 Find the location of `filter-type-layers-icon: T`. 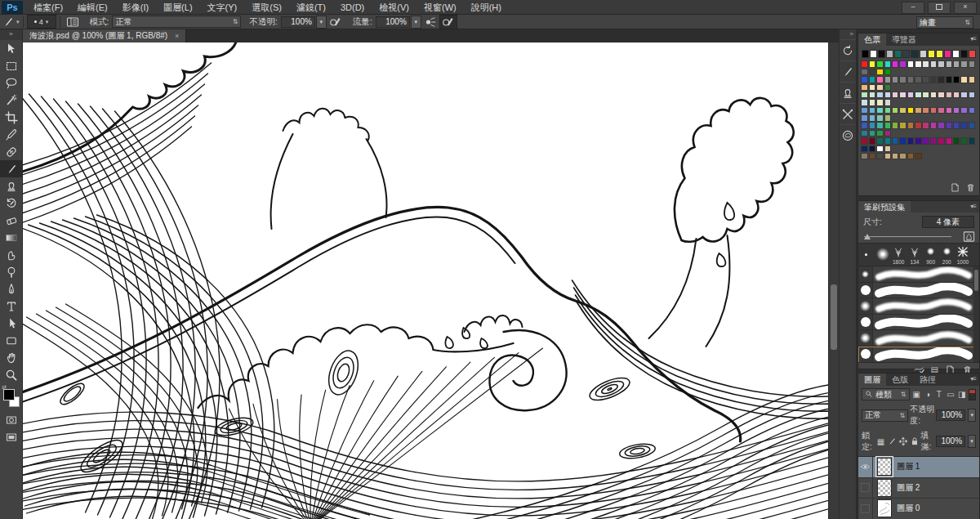

filter-type-layers-icon: T is located at coordinates (939, 394).